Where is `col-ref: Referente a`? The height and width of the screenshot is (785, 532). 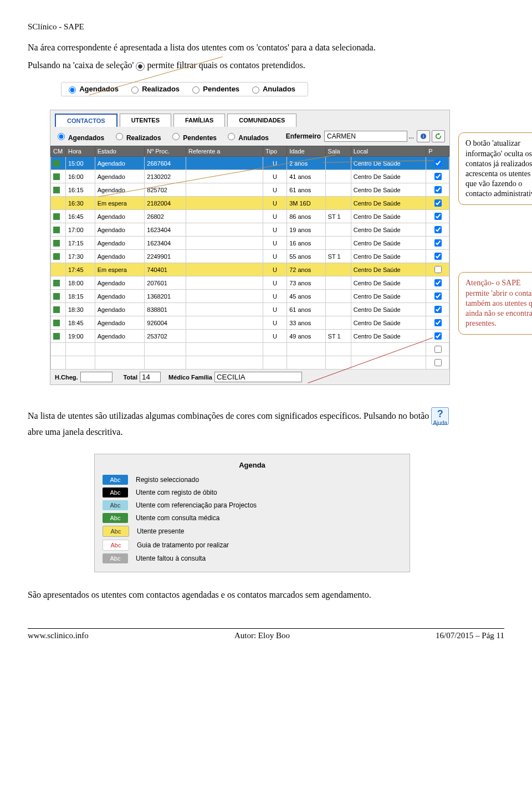 col-ref: Referente a is located at coordinates (224, 152).